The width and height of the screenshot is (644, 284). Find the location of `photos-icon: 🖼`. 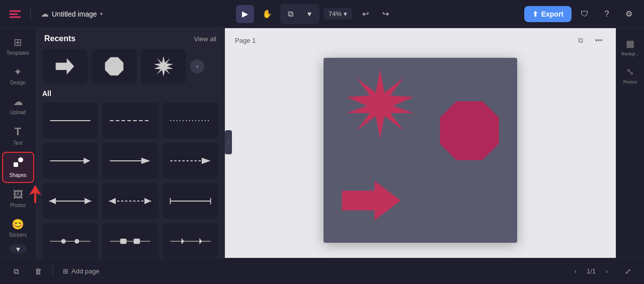

photos-icon: 🖼 is located at coordinates (18, 195).